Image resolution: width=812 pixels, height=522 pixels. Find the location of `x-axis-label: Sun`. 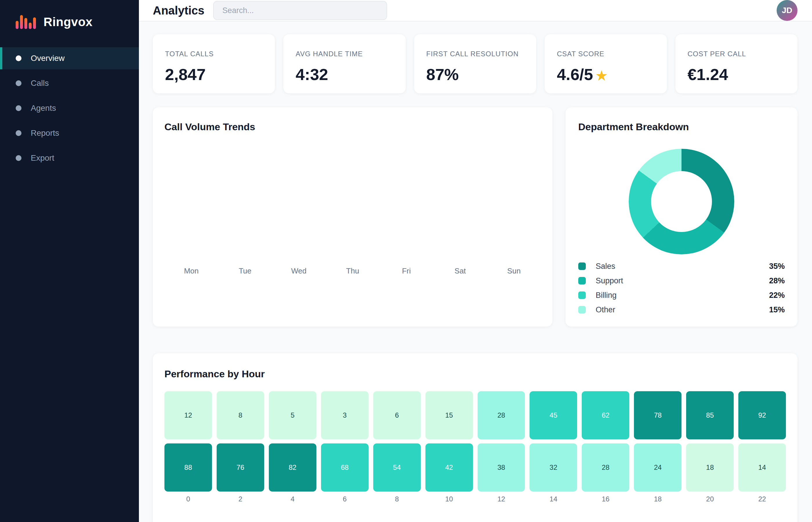

x-axis-label: Sun is located at coordinates (514, 271).